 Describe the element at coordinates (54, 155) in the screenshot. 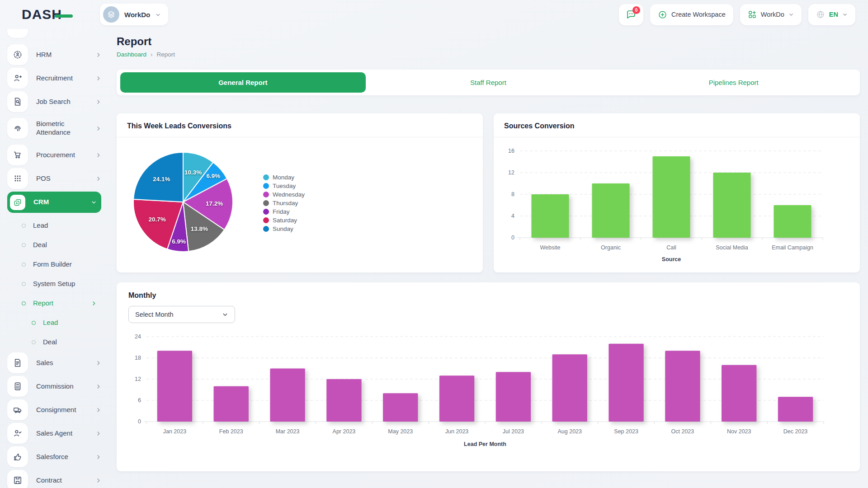

I see `sidebar-item-procurement: Procurement` at that location.